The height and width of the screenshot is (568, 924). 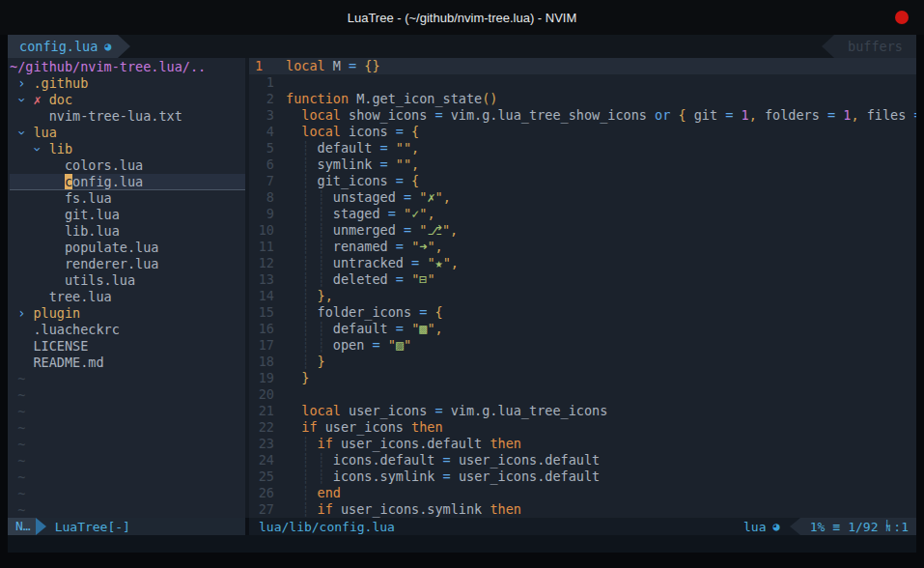 What do you see at coordinates (583, 280) in the screenshot?
I see `code-line: 13 ┊ ┊ deleted = "⊟"` at bounding box center [583, 280].